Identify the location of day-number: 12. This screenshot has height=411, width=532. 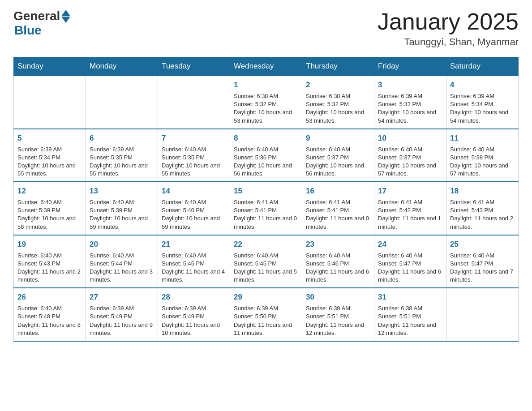
(50, 191).